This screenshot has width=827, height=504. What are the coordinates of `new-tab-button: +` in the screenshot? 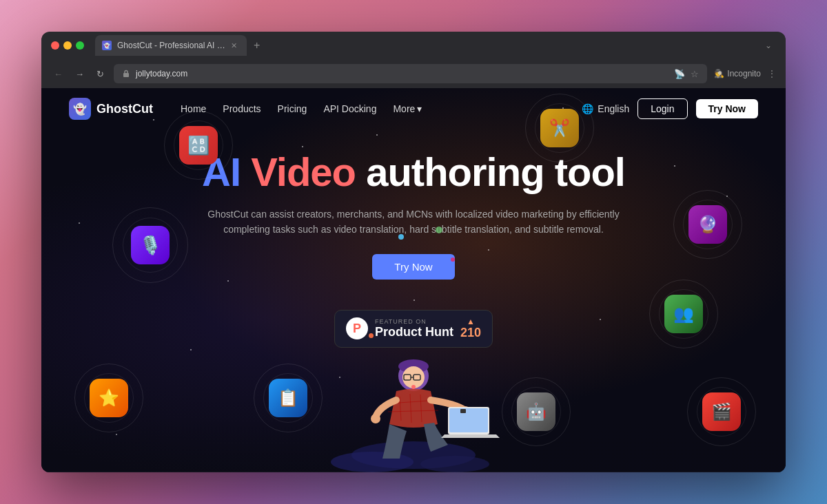 It's located at (256, 45).